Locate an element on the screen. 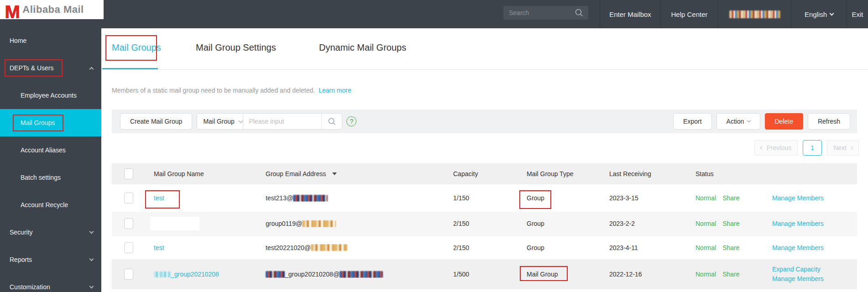 The image size is (868, 292). nav-label: Exit is located at coordinates (857, 15).